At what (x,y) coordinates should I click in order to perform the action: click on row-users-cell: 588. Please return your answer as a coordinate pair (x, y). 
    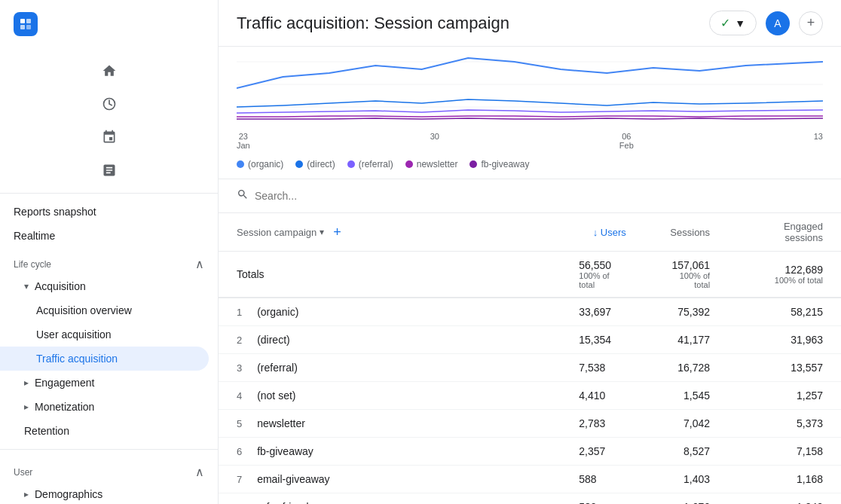
    Looking at the image, I should click on (603, 479).